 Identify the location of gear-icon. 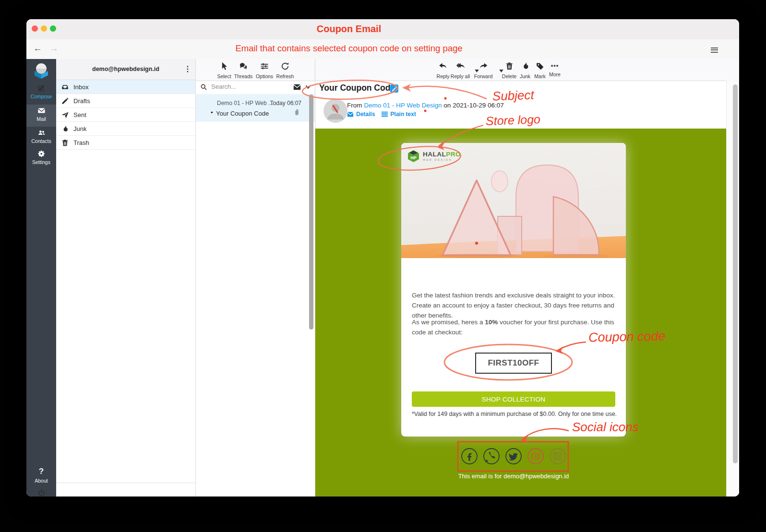
(41, 154).